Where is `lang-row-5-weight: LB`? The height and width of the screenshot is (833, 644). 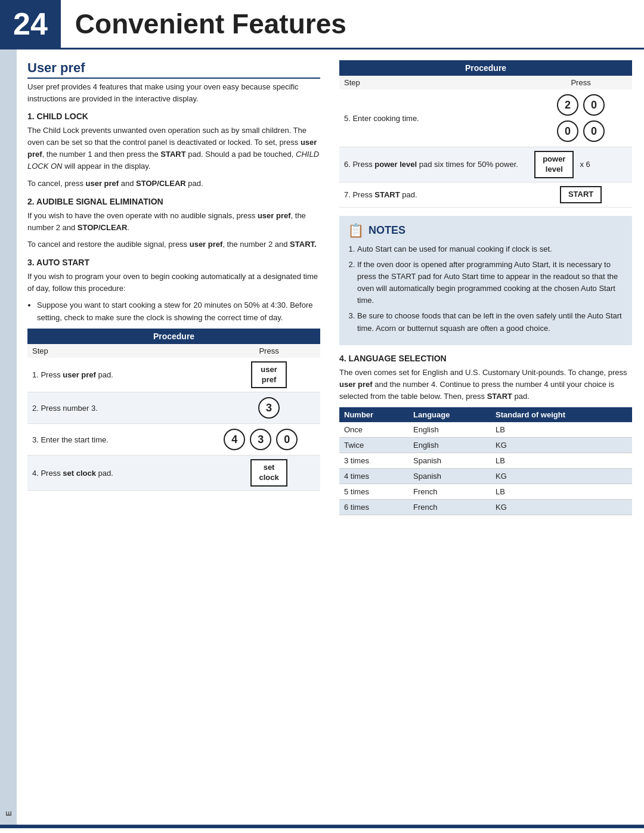 lang-row-5-weight: LB is located at coordinates (562, 492).